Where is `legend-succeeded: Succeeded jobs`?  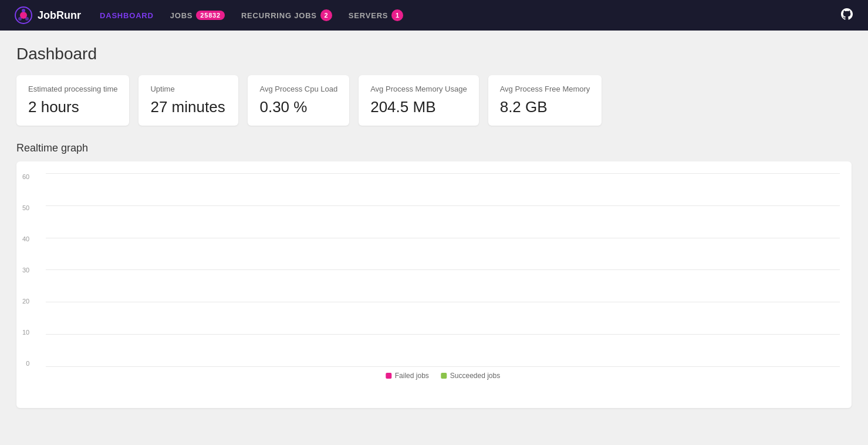
legend-succeeded: Succeeded jobs is located at coordinates (471, 376).